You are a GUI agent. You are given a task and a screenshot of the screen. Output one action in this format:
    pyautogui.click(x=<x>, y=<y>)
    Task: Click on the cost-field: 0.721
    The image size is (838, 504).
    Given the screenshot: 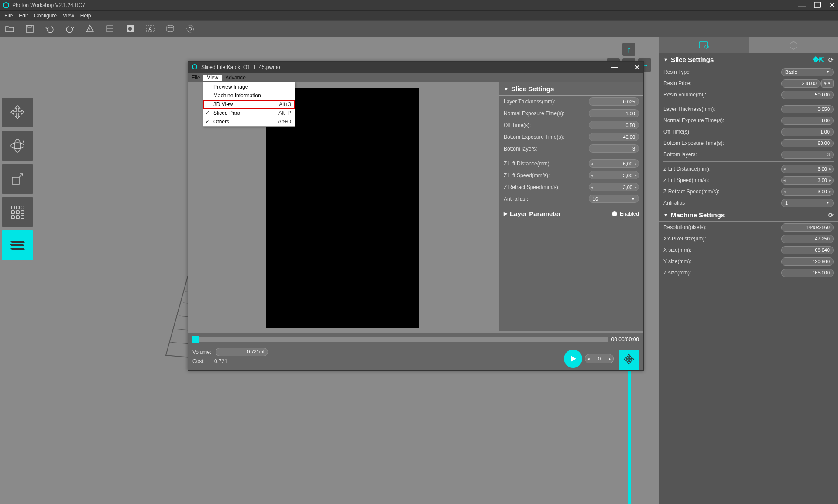 What is the action you would take?
    pyautogui.click(x=221, y=361)
    